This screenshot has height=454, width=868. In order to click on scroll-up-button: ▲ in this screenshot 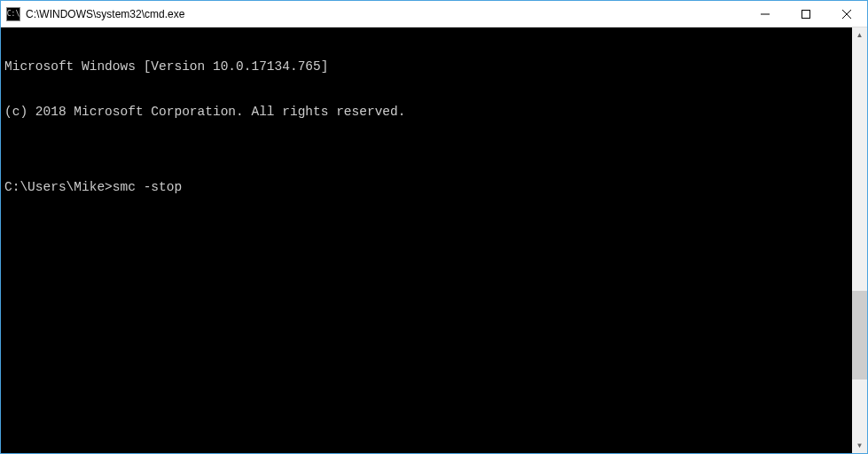, I will do `click(860, 35)`.